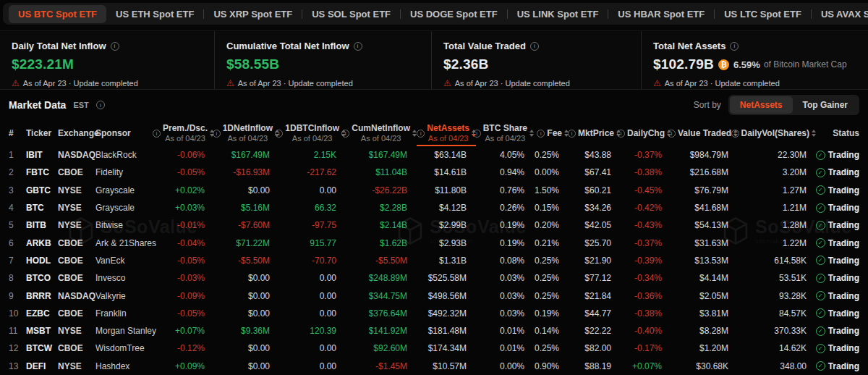  Describe the element at coordinates (777, 133) in the screenshot. I see `column-header-dailyvol-shares: iDailyVol(Shares)` at that location.